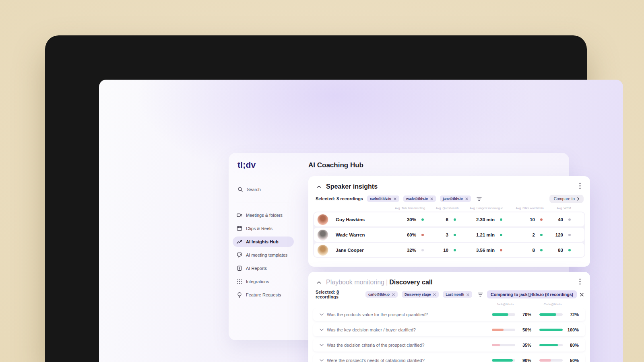 Image resolution: width=644 pixels, height=362 pixels. I want to click on sidebar-item-ai-reports: AI Reports, so click(263, 268).